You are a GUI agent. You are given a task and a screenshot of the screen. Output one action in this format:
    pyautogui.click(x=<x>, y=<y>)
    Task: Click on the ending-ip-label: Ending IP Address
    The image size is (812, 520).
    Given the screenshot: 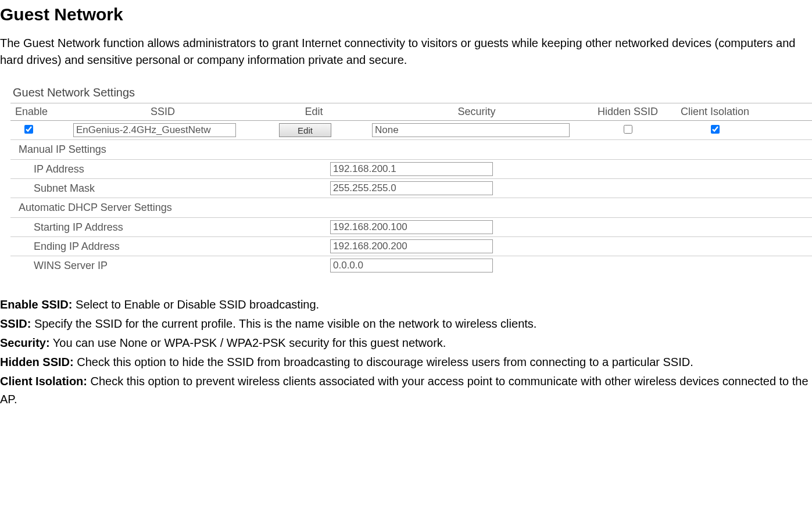 What is the action you would take?
    pyautogui.click(x=182, y=246)
    